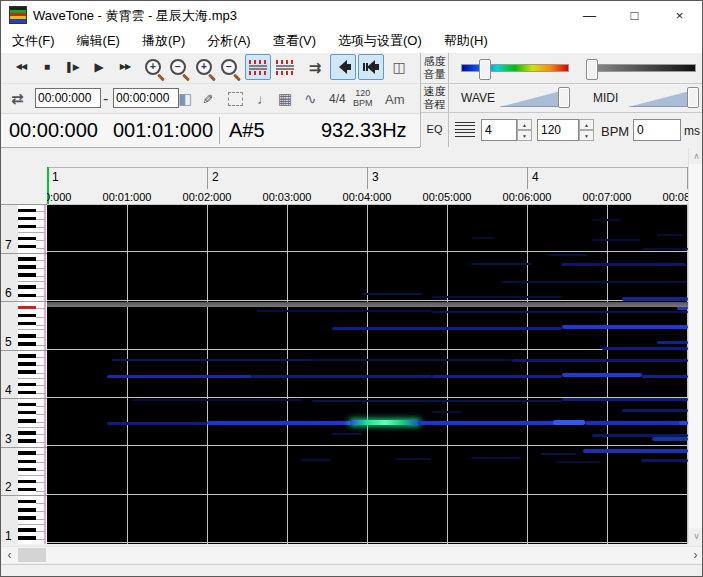  I want to click on menu-item-5: 选项与设置(O), so click(380, 41).